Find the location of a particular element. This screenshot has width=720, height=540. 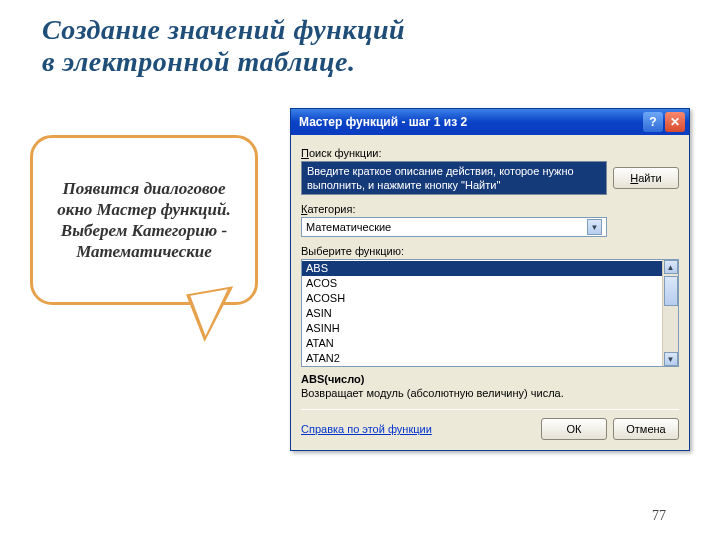

cancel-button: Отмена is located at coordinates (646, 429).